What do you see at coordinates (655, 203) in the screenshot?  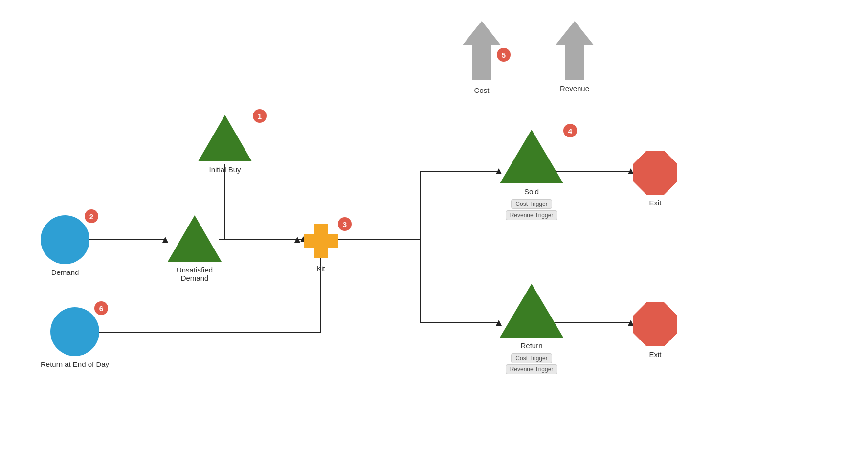 I see `exit-top-label: Exit` at bounding box center [655, 203].